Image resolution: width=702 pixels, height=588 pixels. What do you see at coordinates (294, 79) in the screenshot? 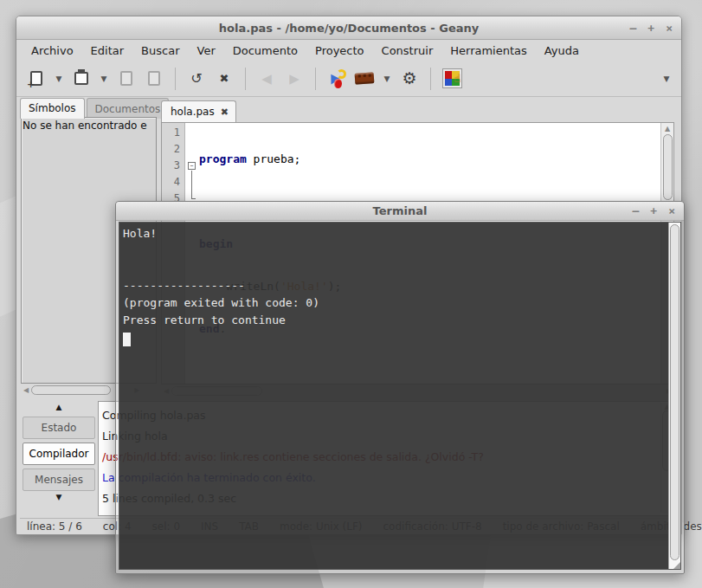
I see `forward-icon: ▶` at bounding box center [294, 79].